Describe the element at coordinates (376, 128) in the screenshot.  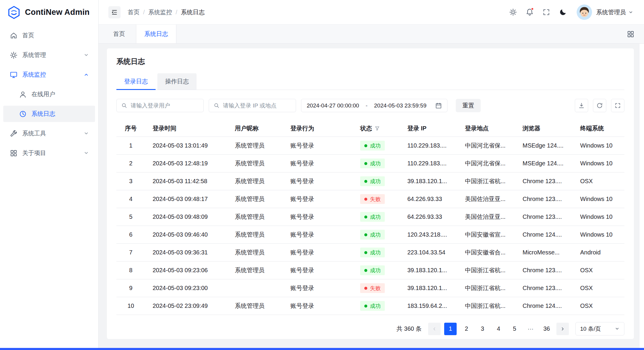
I see `column-header-4: 状态` at that location.